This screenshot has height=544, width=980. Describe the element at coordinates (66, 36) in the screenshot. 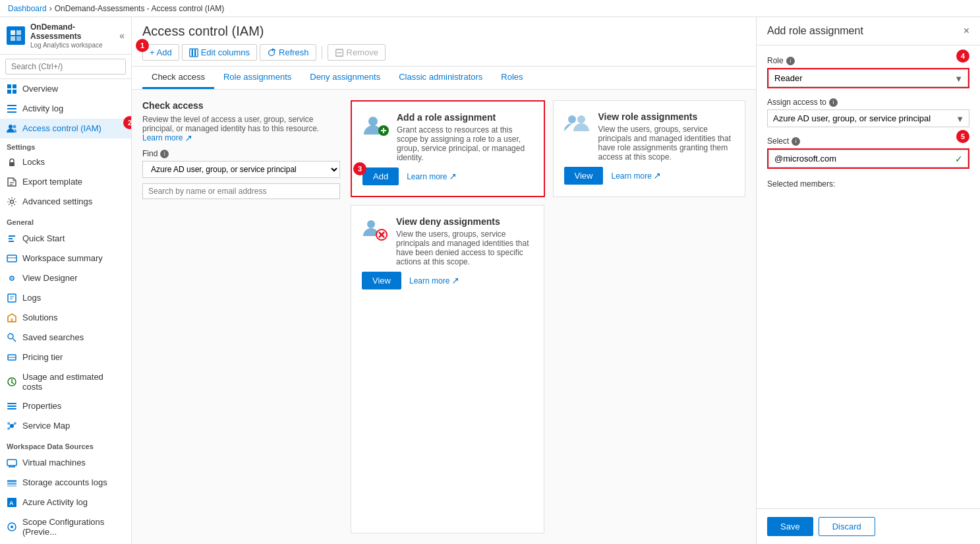

I see `sidebar-header: OnDemand-Assessments Log Analytics works…` at that location.